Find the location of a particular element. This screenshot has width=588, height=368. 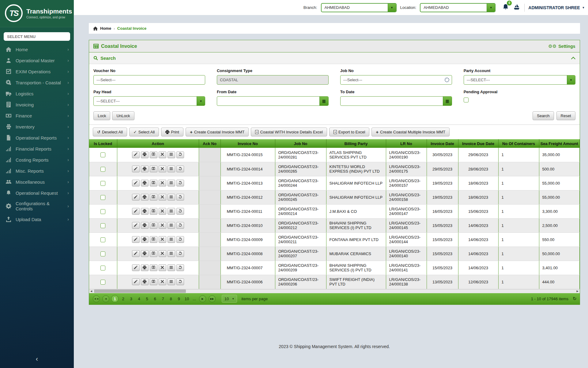

create-coastal-invoice-mmt-button: +Create Coastal Invoice MMT is located at coordinates (217, 132).